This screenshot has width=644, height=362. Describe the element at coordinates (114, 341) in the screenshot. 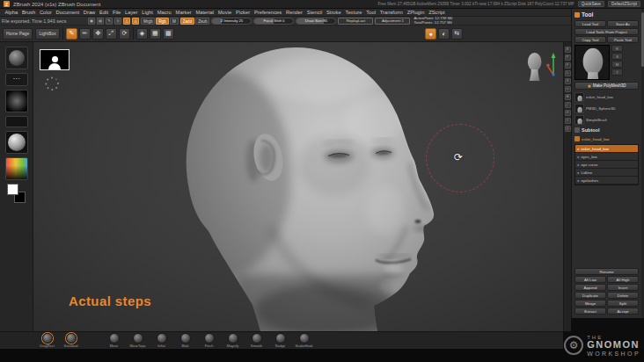

I see `brush-preset: Move` at that location.